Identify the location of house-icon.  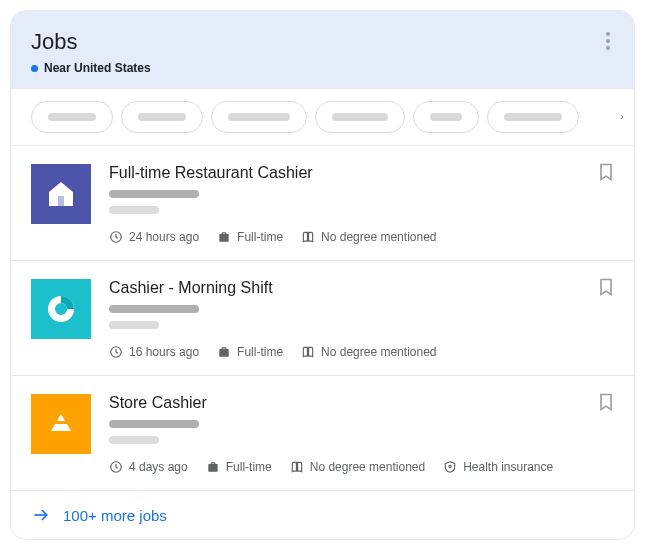
(61, 194).